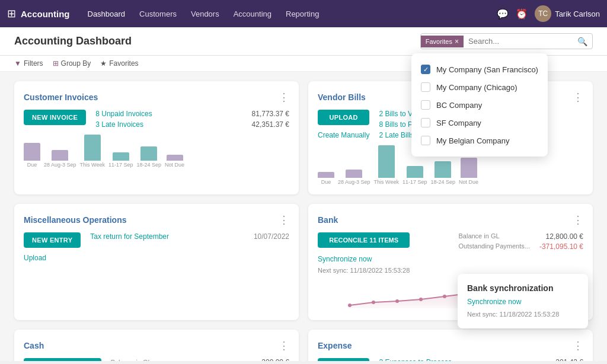  Describe the element at coordinates (451, 345) in the screenshot. I see `expense-card: Expense ⋮ UPLOAD Create Manually 2 Expen…` at that location.